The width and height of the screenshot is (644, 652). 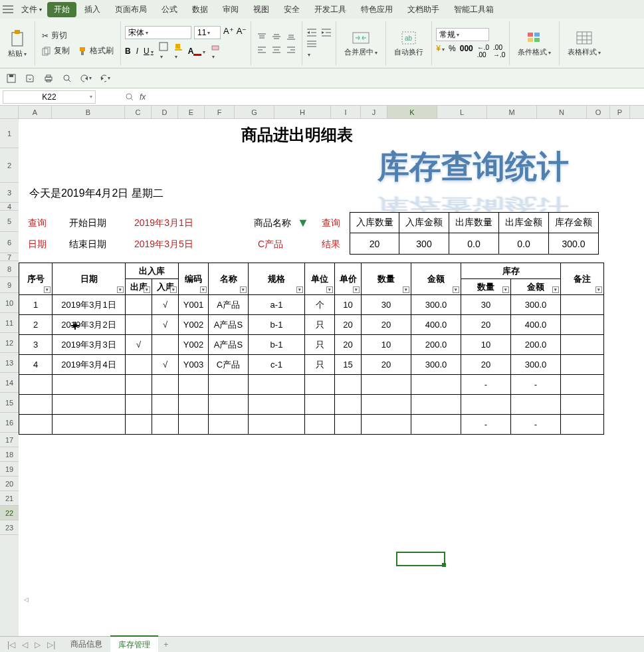 What do you see at coordinates (9, 112) in the screenshot?
I see `select-all-corner` at bounding box center [9, 112].